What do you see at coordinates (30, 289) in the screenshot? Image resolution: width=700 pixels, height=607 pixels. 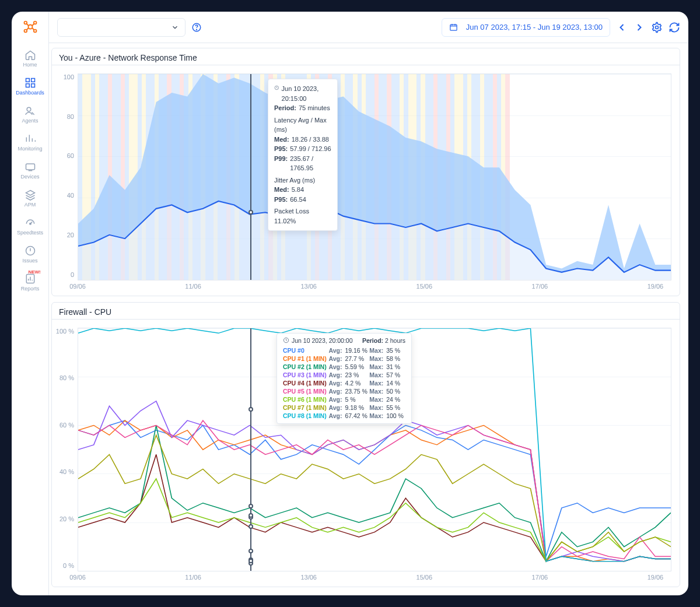 I see `nav-label: Reports` at bounding box center [30, 289].